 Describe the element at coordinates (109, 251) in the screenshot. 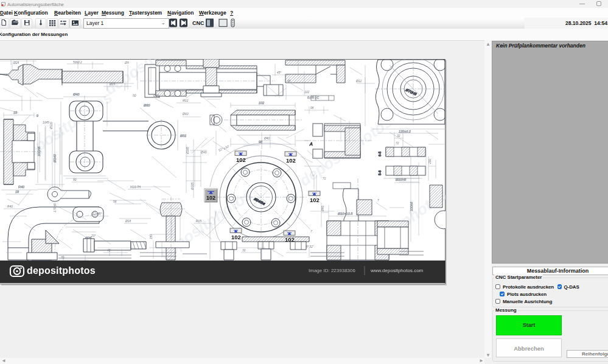

I see `svg-text: 40` at that location.